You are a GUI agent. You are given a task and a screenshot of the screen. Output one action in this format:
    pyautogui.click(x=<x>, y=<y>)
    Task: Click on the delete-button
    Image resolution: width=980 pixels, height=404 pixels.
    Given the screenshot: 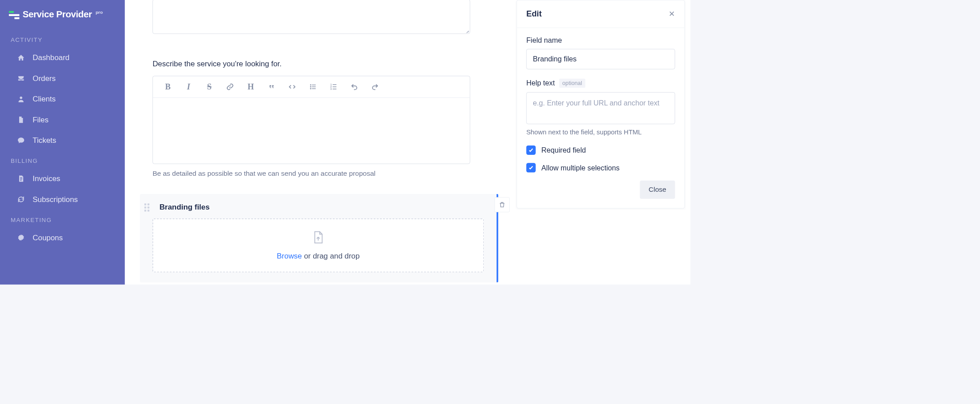 What is the action you would take?
    pyautogui.click(x=502, y=205)
    